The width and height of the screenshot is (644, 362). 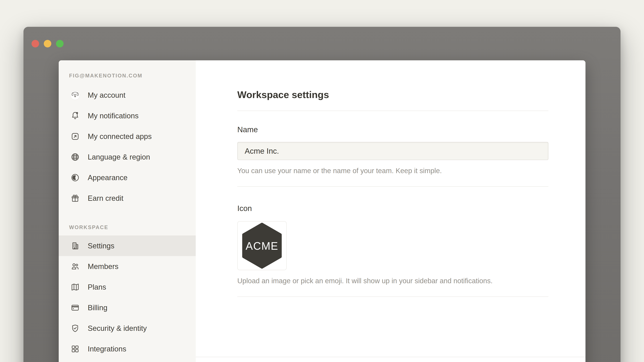 I want to click on sidebar-item-label: Members, so click(x=103, y=266).